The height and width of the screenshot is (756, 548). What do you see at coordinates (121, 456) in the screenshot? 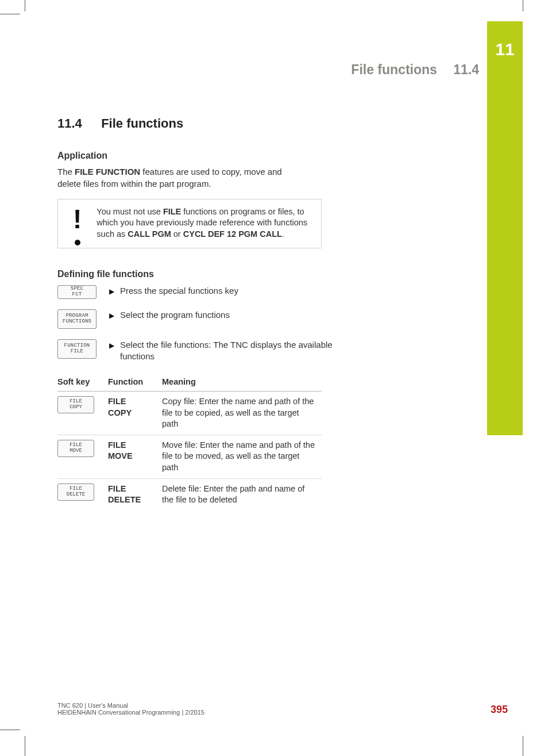
I see `text: MOVE` at bounding box center [121, 456].